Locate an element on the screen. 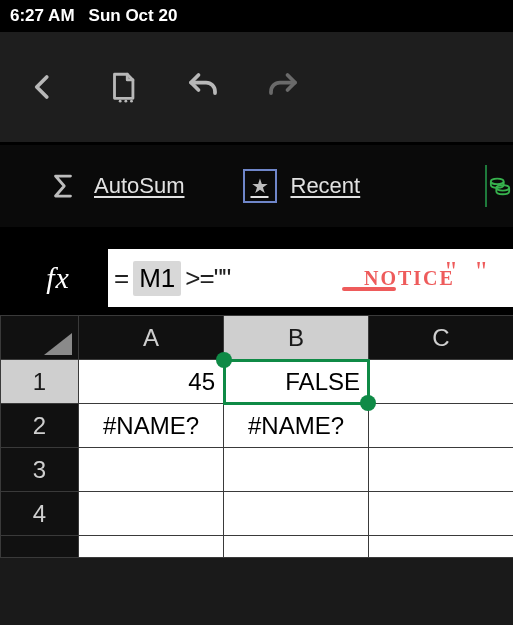  cell-c2 is located at coordinates (442, 426).